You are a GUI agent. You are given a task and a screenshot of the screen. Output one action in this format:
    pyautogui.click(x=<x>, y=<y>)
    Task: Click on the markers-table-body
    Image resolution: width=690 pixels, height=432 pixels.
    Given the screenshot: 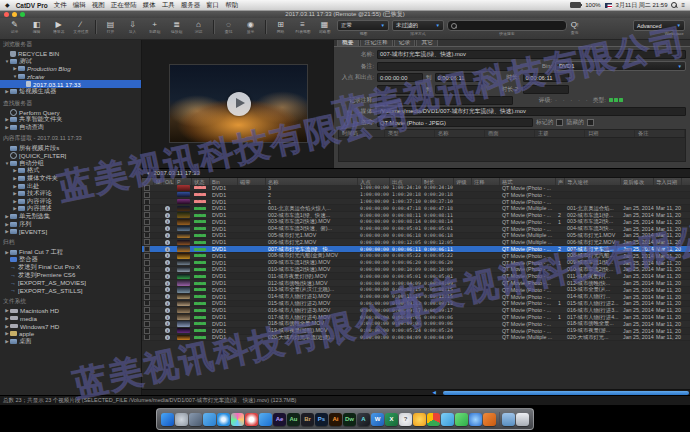 What is the action you would take?
    pyautogui.click(x=512, y=150)
    